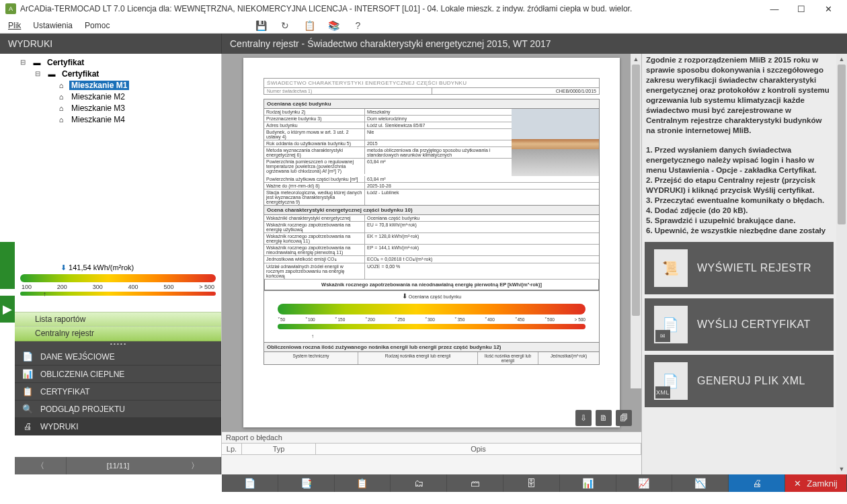 The width and height of the screenshot is (847, 504). What do you see at coordinates (363, 483) in the screenshot?
I see `bottom-tool-3: 📋` at bounding box center [363, 483].